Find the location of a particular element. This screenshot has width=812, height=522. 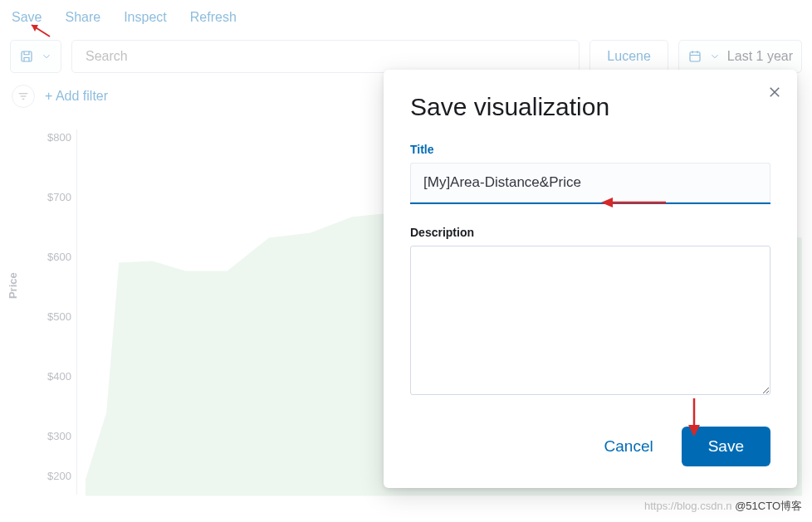

y-tick: $400 is located at coordinates (53, 377).